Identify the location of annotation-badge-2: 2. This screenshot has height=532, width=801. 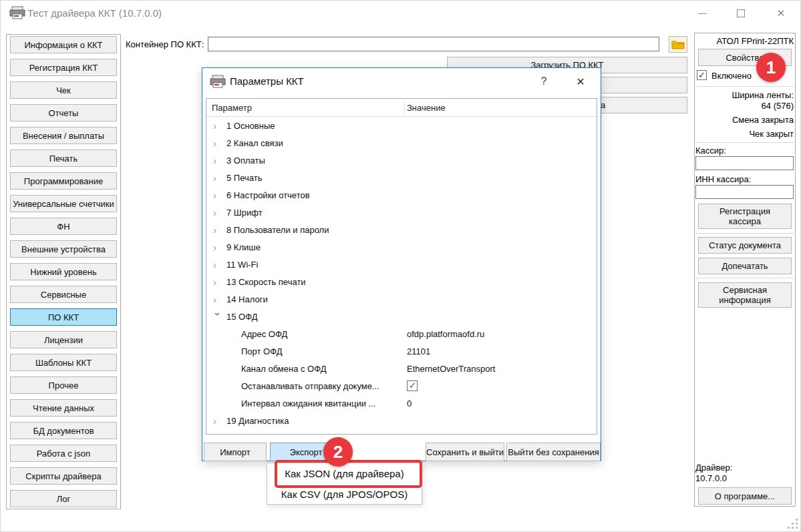
(338, 452).